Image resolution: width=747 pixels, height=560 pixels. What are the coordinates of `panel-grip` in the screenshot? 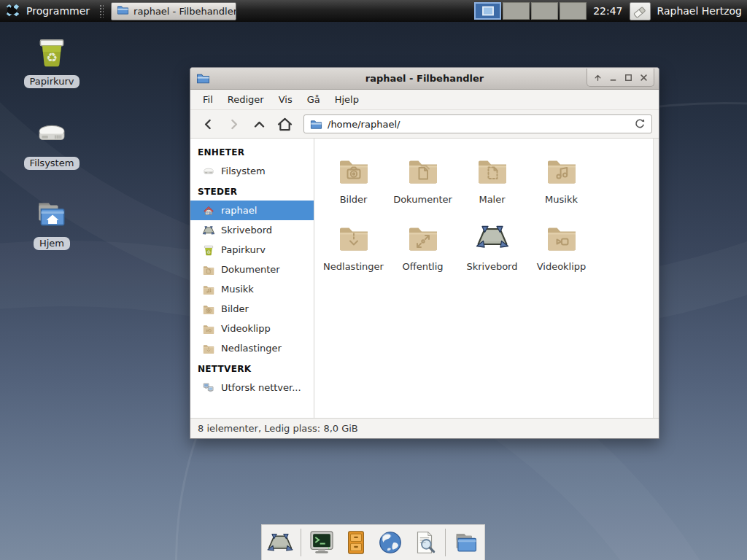 It's located at (101, 11).